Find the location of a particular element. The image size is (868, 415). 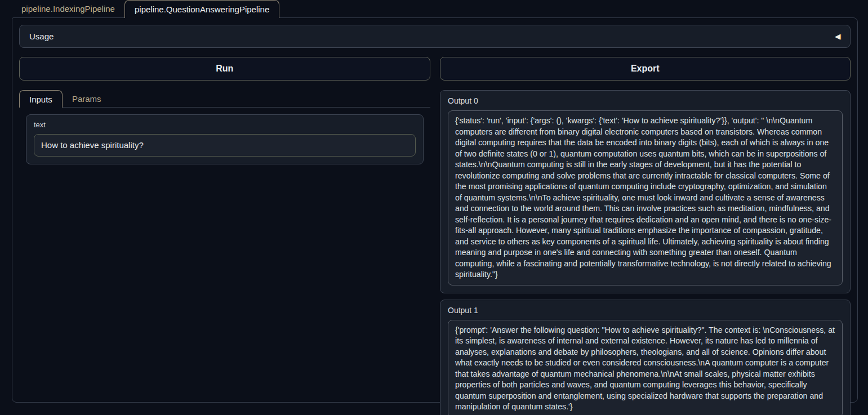

text-input-label: text is located at coordinates (225, 125).